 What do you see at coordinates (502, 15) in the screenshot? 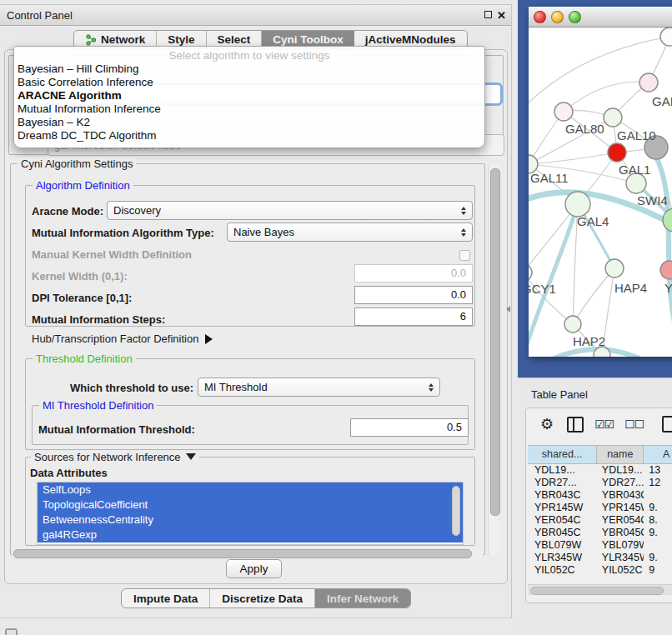
I see `close-icon: ✕` at bounding box center [502, 15].